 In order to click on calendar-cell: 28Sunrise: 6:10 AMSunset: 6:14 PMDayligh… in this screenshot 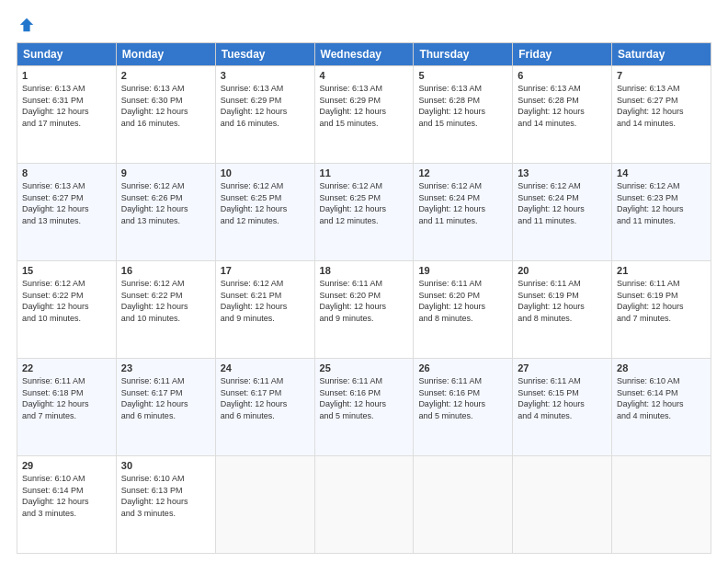, I will do `click(662, 408)`.